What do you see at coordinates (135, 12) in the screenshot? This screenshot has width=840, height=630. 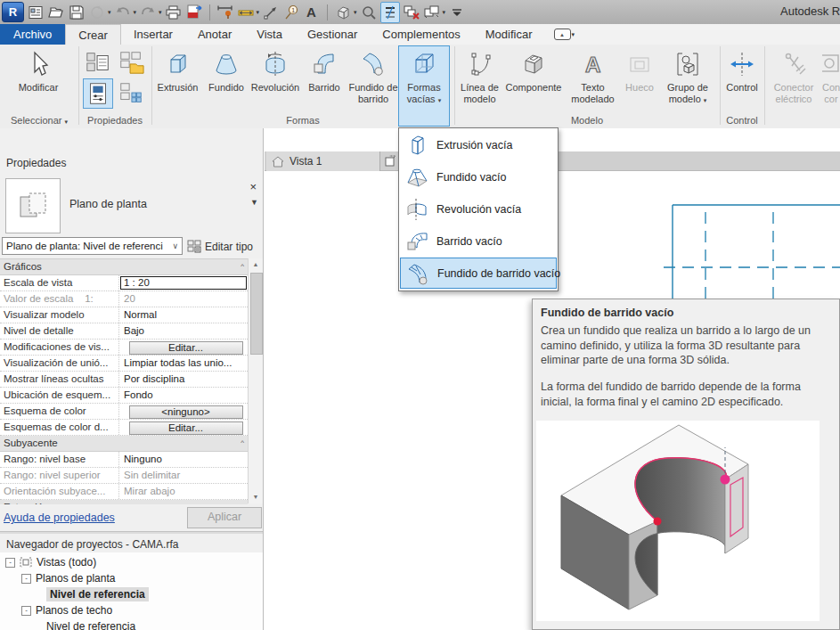 I see `undo-dropdown-icon: ▾` at bounding box center [135, 12].